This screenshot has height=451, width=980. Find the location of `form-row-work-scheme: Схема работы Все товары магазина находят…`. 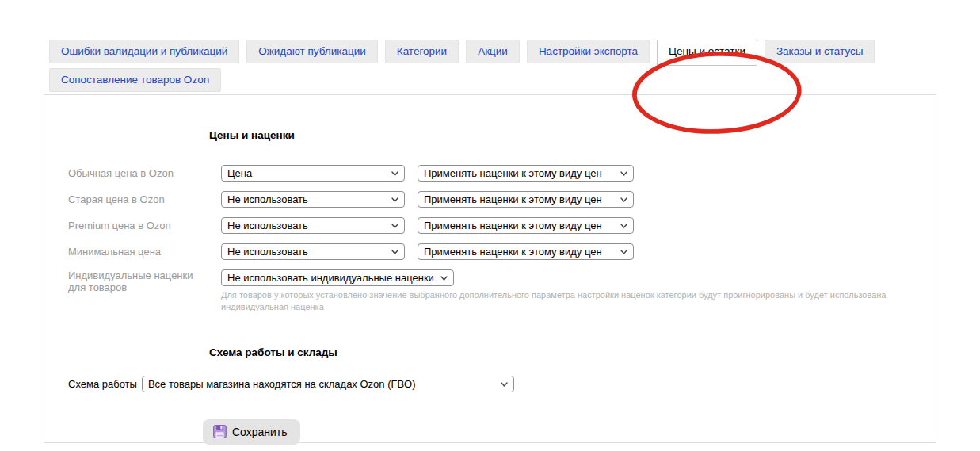

form-row-work-scheme: Схема работы Все товары магазина находят… is located at coordinates (502, 384).